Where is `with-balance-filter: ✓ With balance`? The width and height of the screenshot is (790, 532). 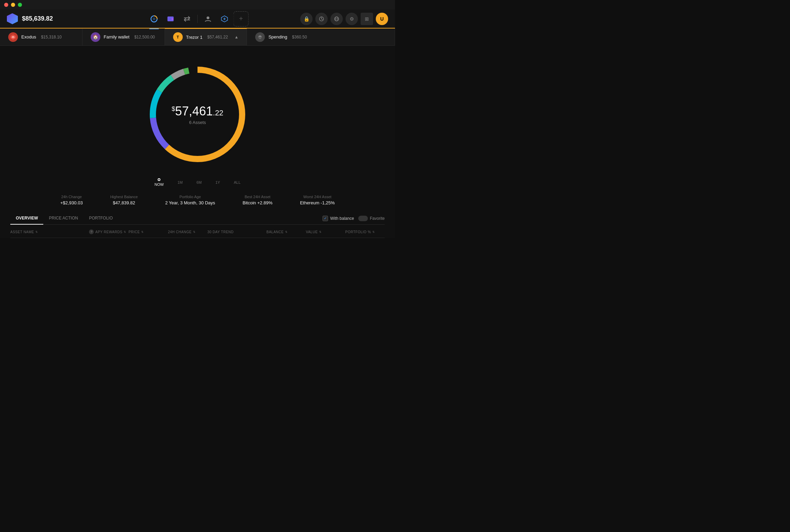 with-balance-filter: ✓ With balance is located at coordinates (338, 218).